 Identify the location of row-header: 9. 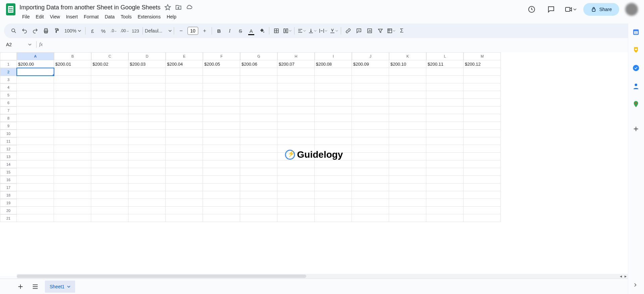
(8, 126).